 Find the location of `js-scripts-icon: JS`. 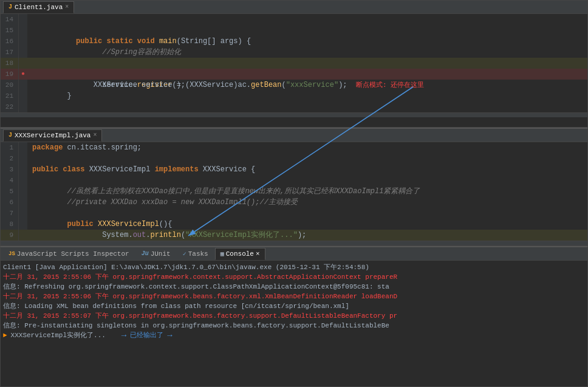

js-scripts-icon: JS is located at coordinates (12, 254).